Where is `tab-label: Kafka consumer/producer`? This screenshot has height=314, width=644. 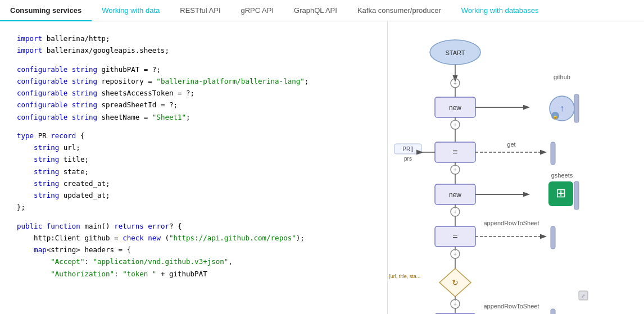
tab-label: Kafka consumer/producer is located at coordinates (399, 10).